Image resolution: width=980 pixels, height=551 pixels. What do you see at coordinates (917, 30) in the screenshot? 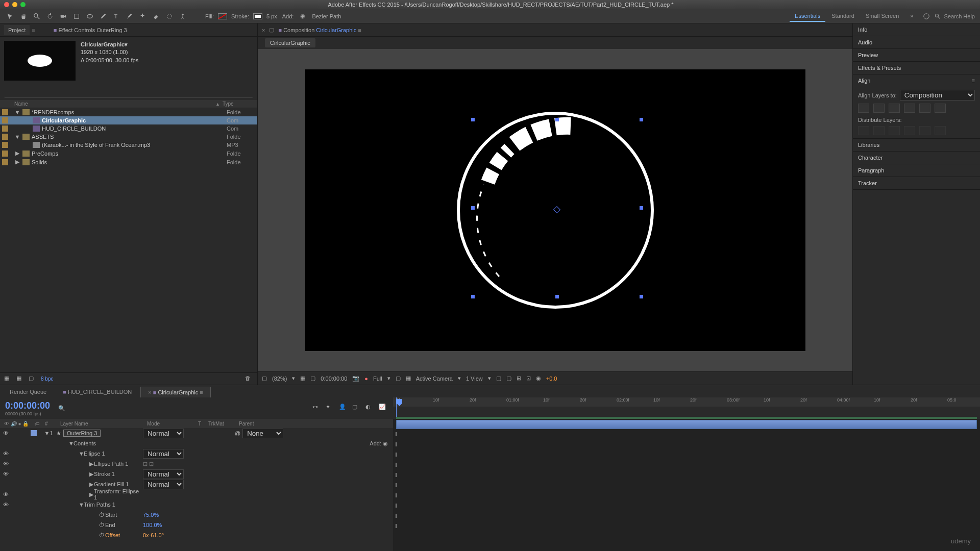
I see `info-panel: Info` at bounding box center [917, 30].